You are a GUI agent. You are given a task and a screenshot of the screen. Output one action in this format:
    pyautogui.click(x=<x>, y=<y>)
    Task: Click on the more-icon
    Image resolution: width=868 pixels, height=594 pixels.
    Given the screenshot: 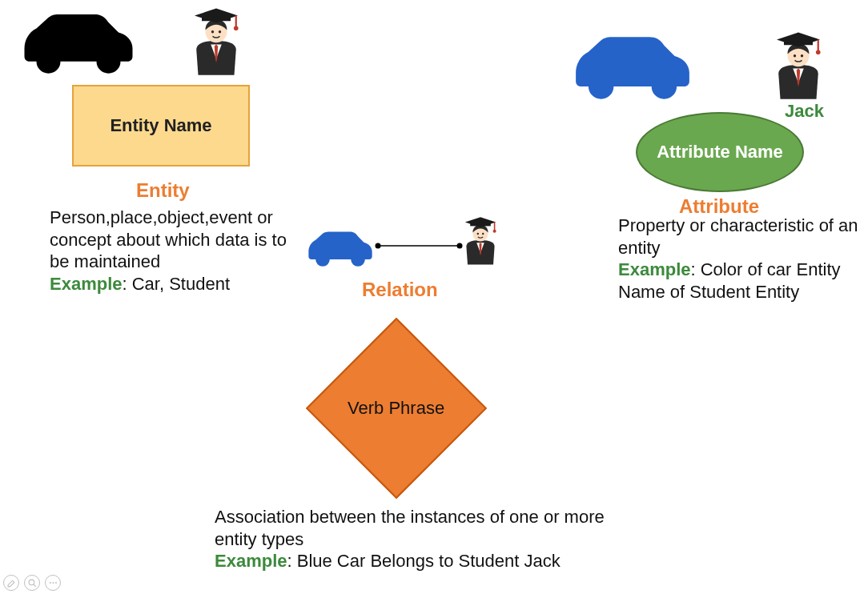 What is the action you would take?
    pyautogui.click(x=53, y=583)
    